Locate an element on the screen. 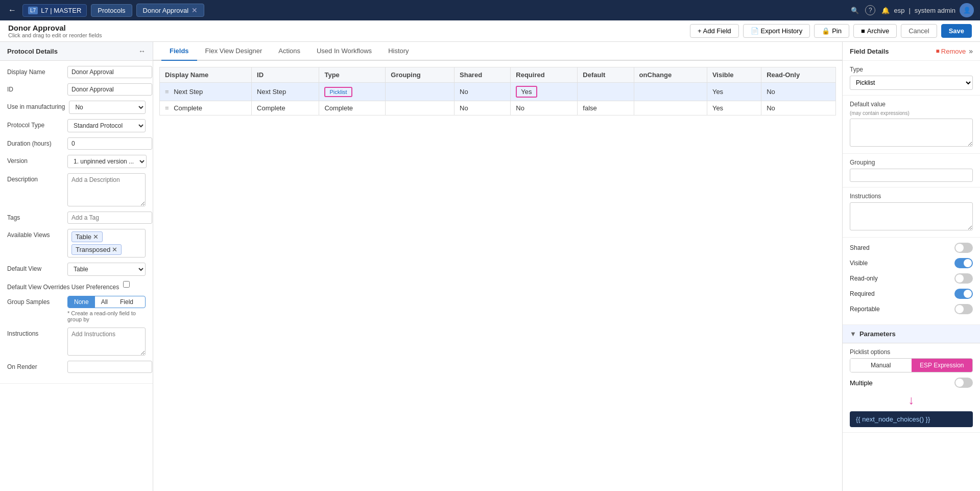  app-button: L7 L7 | MASTER is located at coordinates (55, 10).